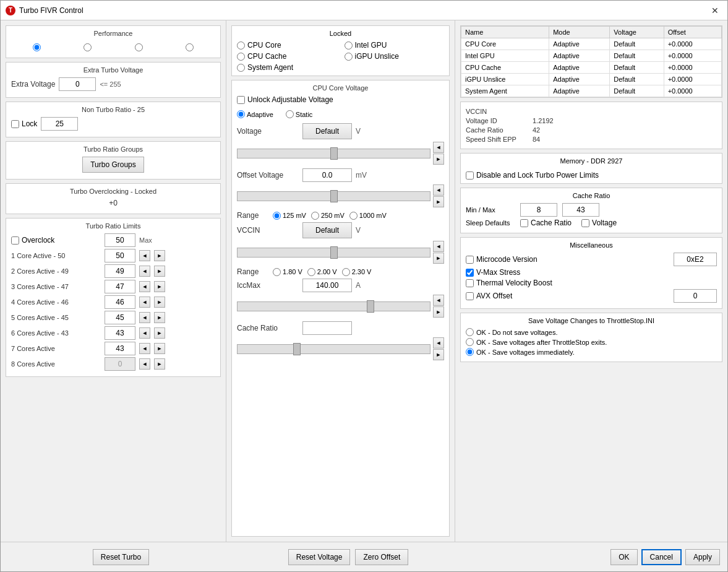 The image size is (728, 572). What do you see at coordinates (695, 259) in the screenshot?
I see `microcode-input` at bounding box center [695, 259].